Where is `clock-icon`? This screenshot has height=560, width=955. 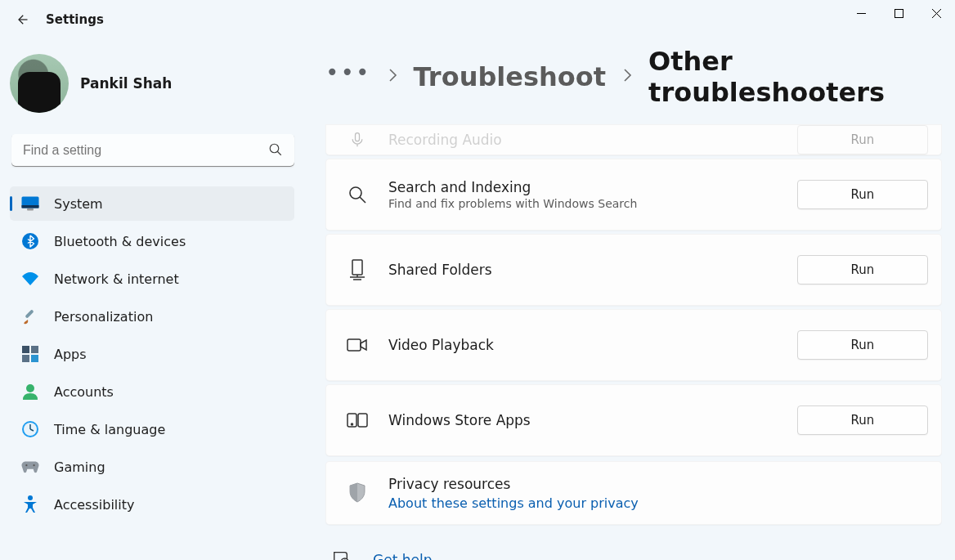 clock-icon is located at coordinates (30, 429).